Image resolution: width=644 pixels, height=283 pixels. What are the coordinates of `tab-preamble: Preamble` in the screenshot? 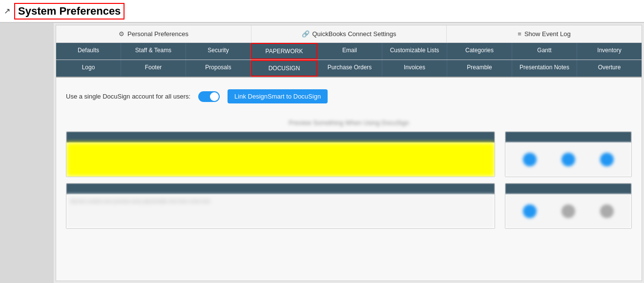 It's located at (479, 68).